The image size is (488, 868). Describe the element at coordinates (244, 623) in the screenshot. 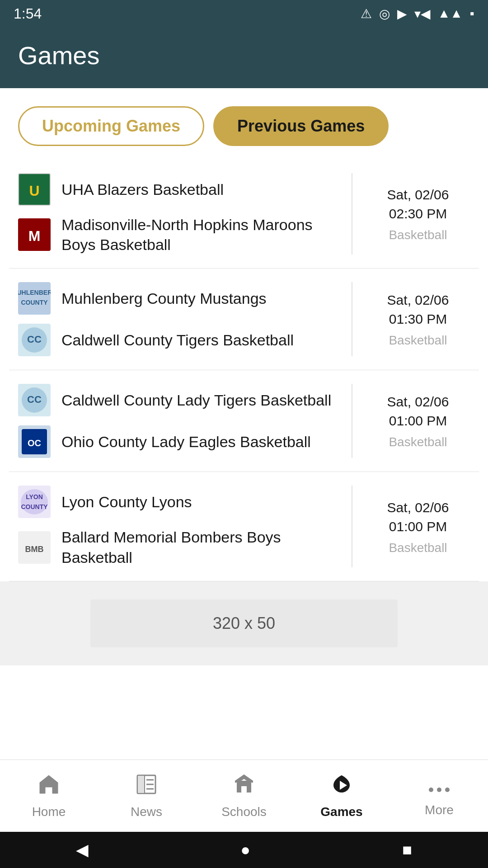

I see `ad-banner: 320 x 50` at that location.